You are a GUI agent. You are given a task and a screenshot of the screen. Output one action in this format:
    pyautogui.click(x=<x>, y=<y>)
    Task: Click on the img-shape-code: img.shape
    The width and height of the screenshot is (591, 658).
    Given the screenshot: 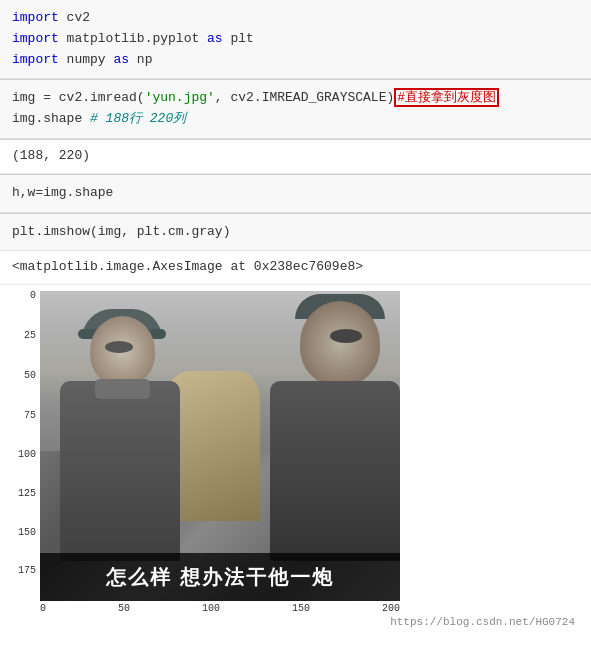 What is the action you would take?
    pyautogui.click(x=51, y=118)
    